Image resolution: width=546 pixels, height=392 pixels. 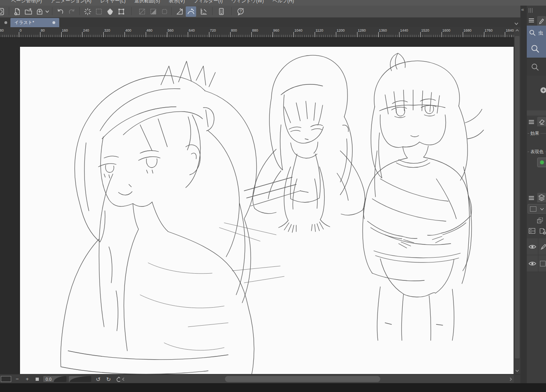 What do you see at coordinates (341, 30) in the screenshot?
I see `ruler-label: 1200` at bounding box center [341, 30].